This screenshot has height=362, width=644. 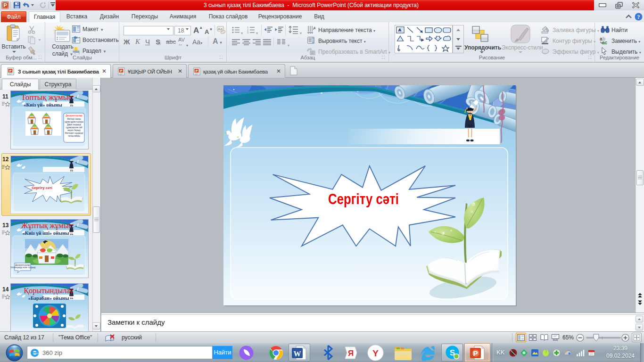 What do you see at coordinates (74, 122) in the screenshot?
I see `svg-text: сұрақ құрастырады` at bounding box center [74, 122].